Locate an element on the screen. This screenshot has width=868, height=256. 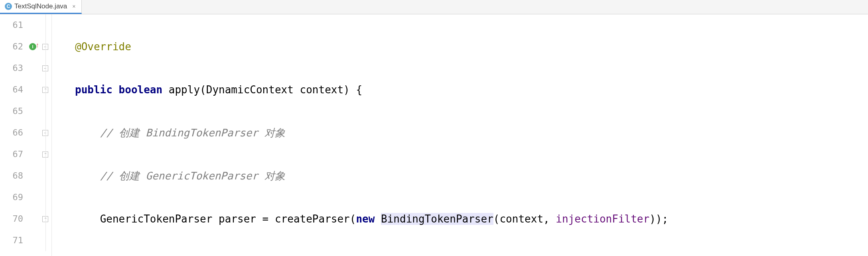
code-line: public boolean apply(DynamicContext cont… is located at coordinates (471, 90).